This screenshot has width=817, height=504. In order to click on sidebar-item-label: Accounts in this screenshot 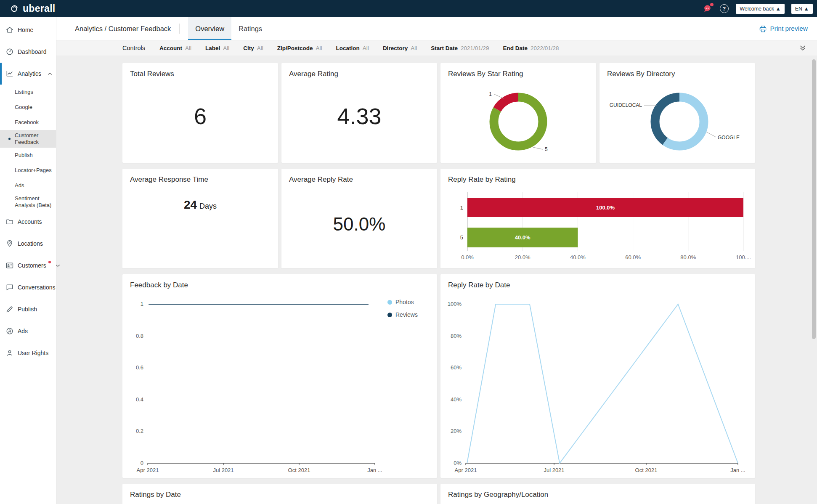, I will do `click(30, 222)`.